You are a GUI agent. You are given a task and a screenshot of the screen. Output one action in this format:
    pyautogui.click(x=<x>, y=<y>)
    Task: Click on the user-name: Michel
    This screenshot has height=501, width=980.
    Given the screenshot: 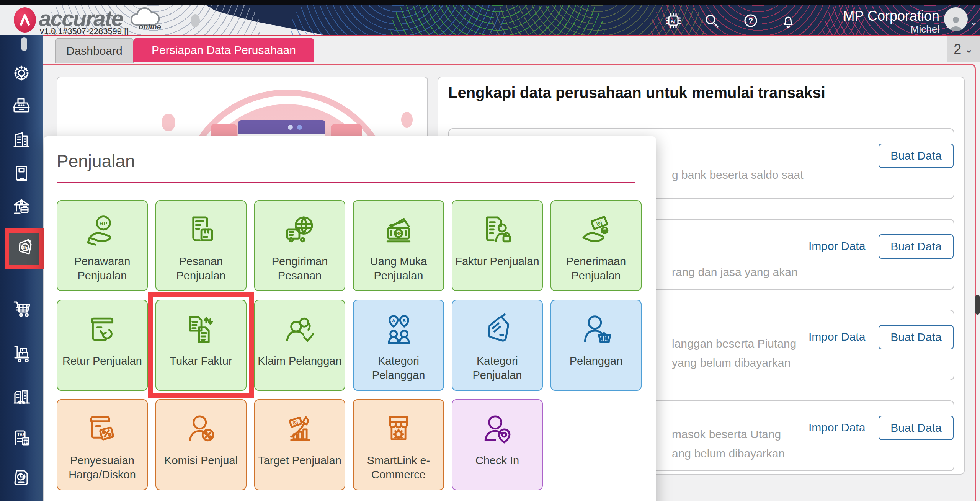 What is the action you would take?
    pyautogui.click(x=925, y=29)
    